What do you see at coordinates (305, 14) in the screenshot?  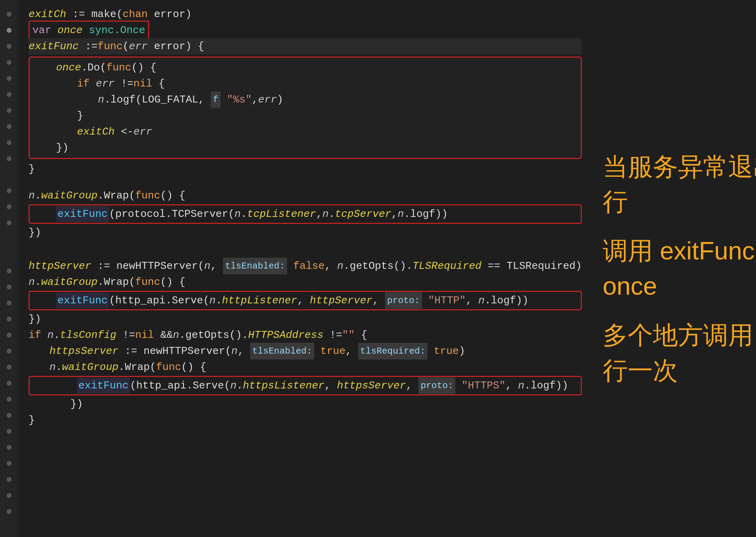 I see `code-line-1: exitCh := make( chan error)` at bounding box center [305, 14].